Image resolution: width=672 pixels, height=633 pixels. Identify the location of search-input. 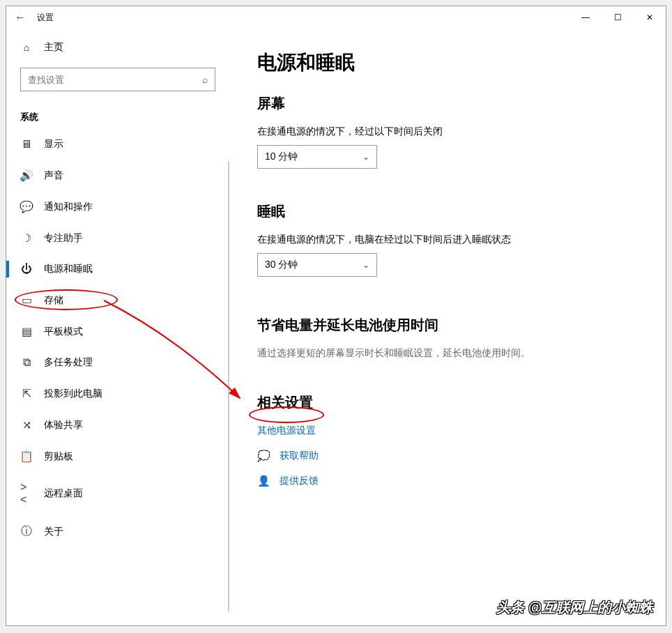
(115, 79).